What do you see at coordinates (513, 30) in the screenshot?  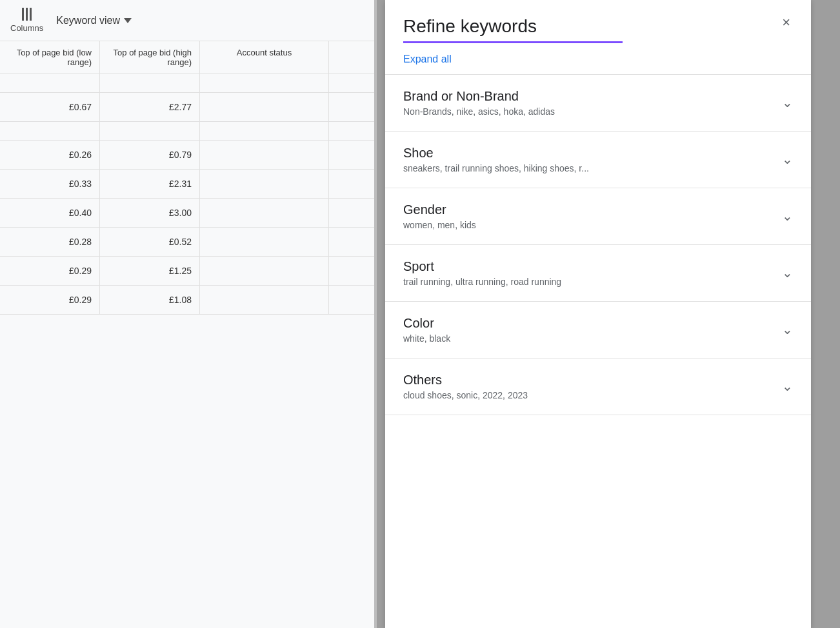 I see `panel-title-container: Refine keywords` at bounding box center [513, 30].